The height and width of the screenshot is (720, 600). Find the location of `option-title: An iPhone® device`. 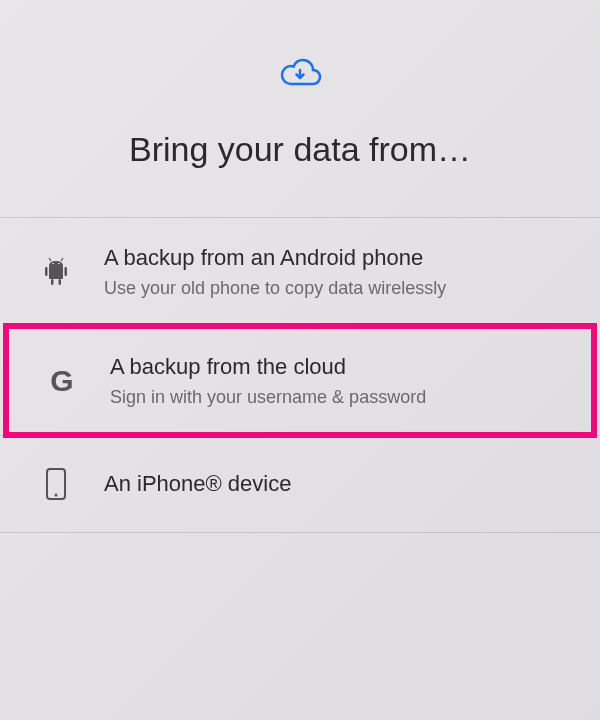

option-title: An iPhone® device is located at coordinates (198, 484).